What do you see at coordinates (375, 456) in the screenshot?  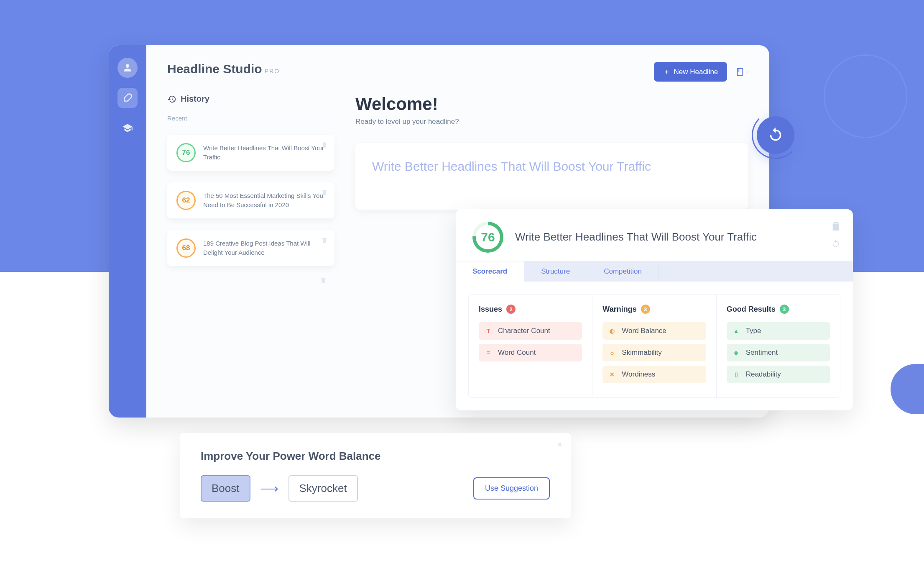 I see `suggestion-title: Improve Your Power Word Balance` at bounding box center [375, 456].